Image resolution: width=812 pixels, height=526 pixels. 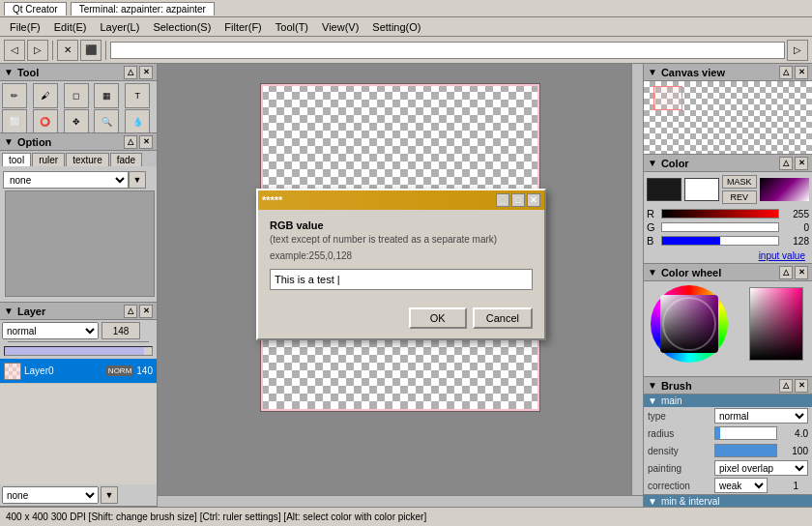 I want to click on dialog-heading: RGB value, so click(x=401, y=225).